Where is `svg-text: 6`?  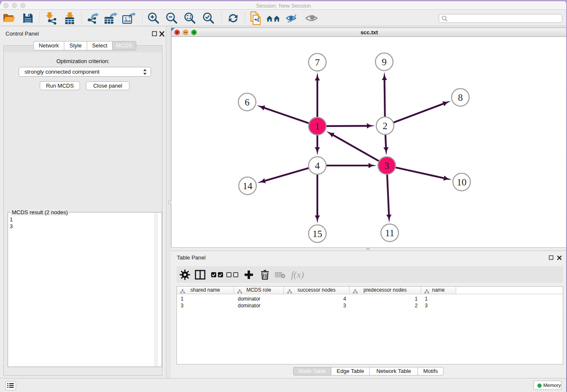 svg-text: 6 is located at coordinates (247, 102).